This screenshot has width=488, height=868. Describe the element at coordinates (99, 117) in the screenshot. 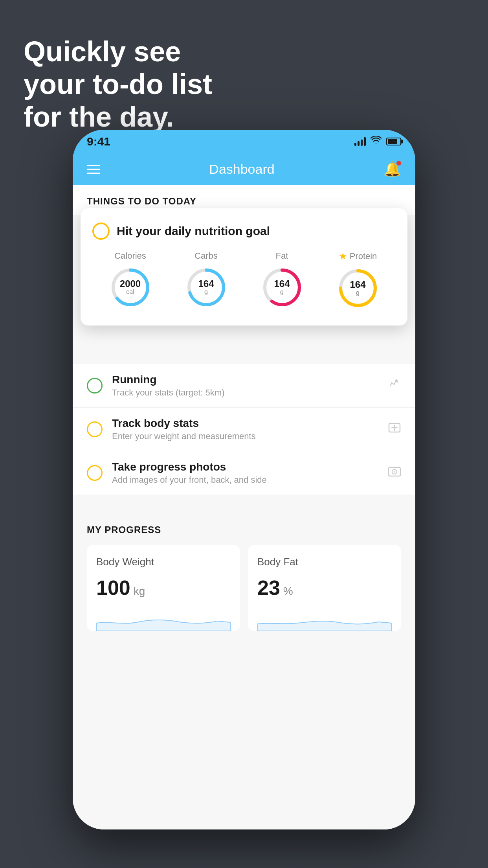

I see `headline-line3: for the day.` at that location.